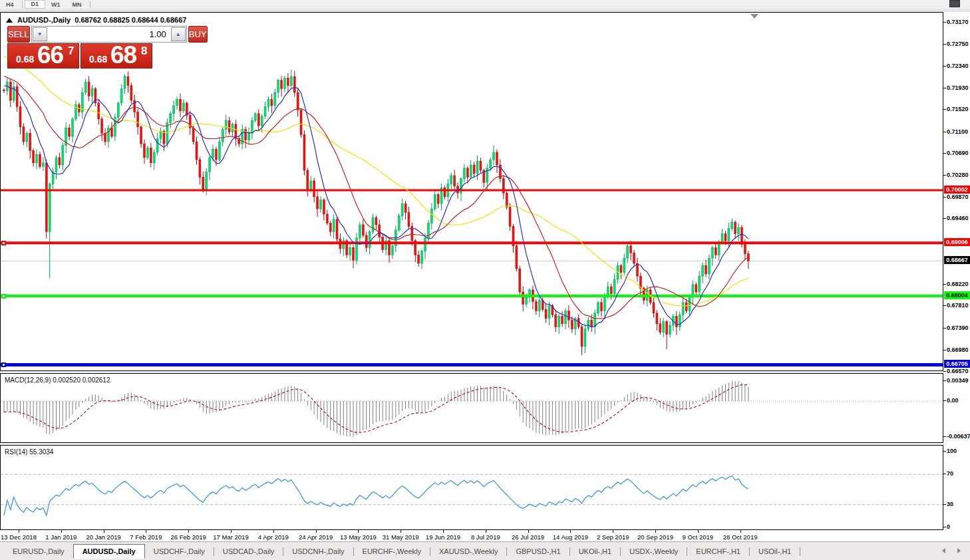  What do you see at coordinates (40, 35) in the screenshot?
I see `volume-decrease-button: ▼` at bounding box center [40, 35].